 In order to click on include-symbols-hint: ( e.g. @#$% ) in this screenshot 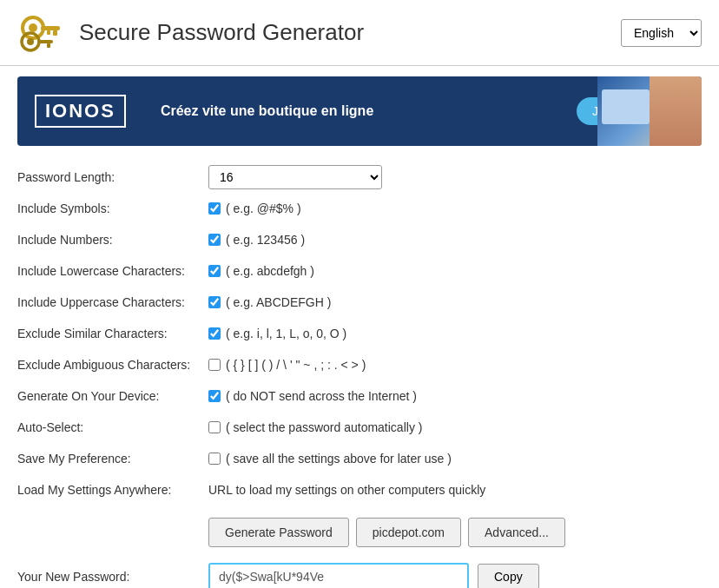, I will do `click(264, 208)`.